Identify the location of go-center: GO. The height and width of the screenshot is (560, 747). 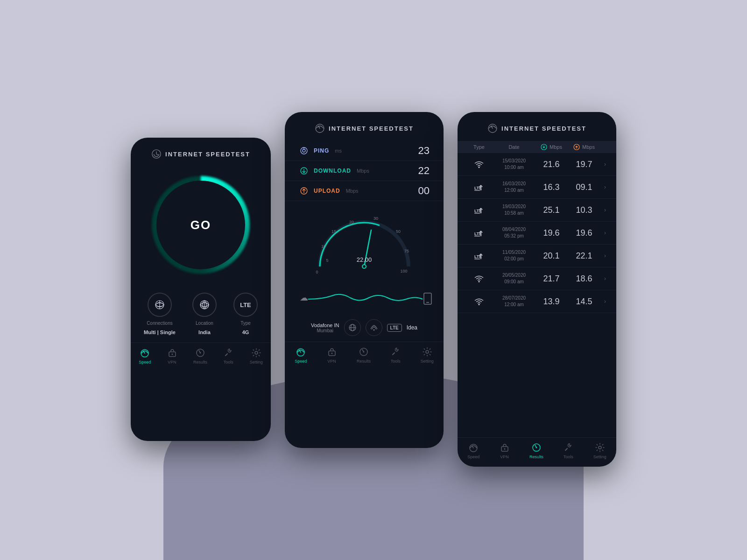
(201, 225).